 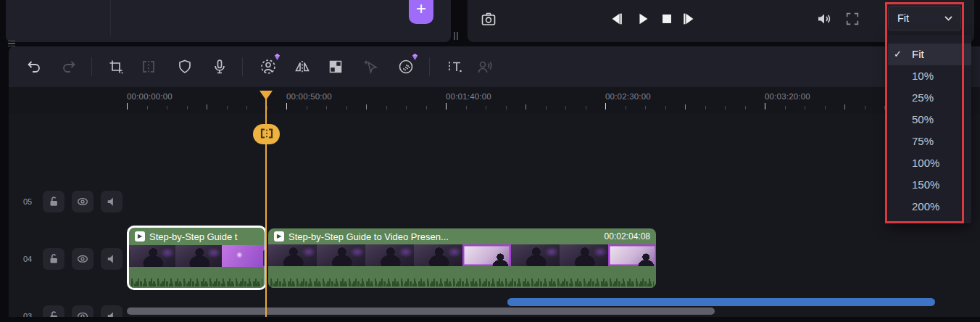 I want to click on track-number: 05, so click(x=28, y=202).